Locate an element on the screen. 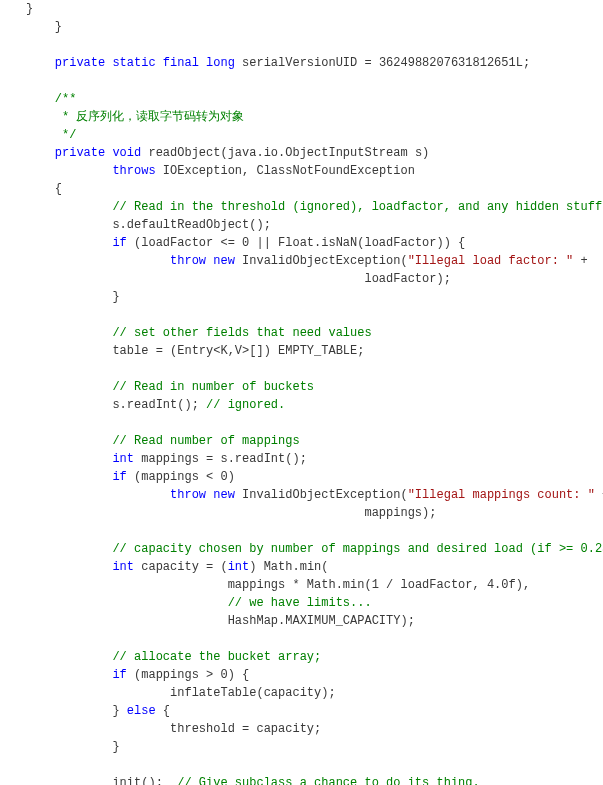  code-line: int mappings = s.readInt(); is located at coordinates (314, 459).